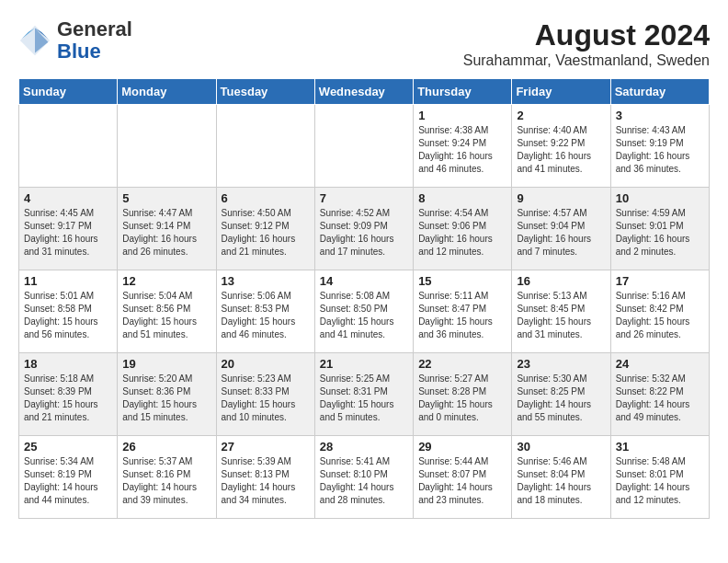  What do you see at coordinates (463, 312) in the screenshot?
I see `calendar-cell: 15Sunrise: 5:11 AM Sunset: 8:47 PM Dayli…` at bounding box center [463, 312].